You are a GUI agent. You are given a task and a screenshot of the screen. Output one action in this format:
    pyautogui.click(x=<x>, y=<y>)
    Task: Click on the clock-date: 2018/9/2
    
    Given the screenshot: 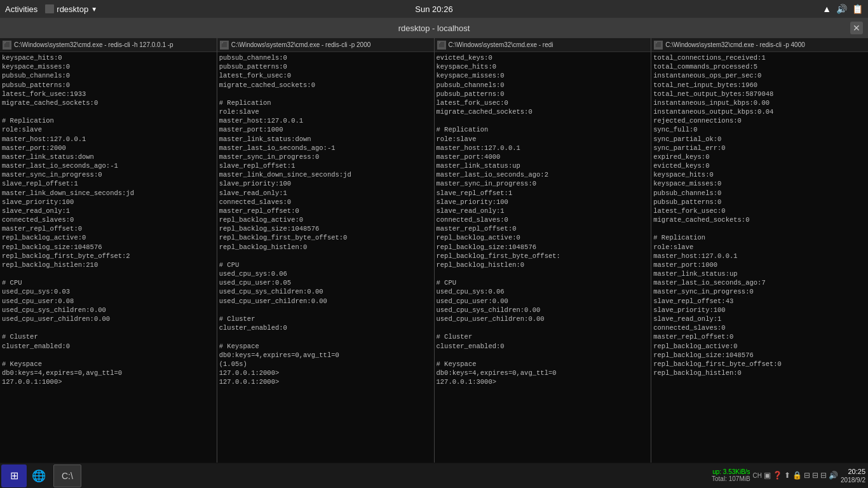 What is the action you would take?
    pyautogui.click(x=853, y=480)
    